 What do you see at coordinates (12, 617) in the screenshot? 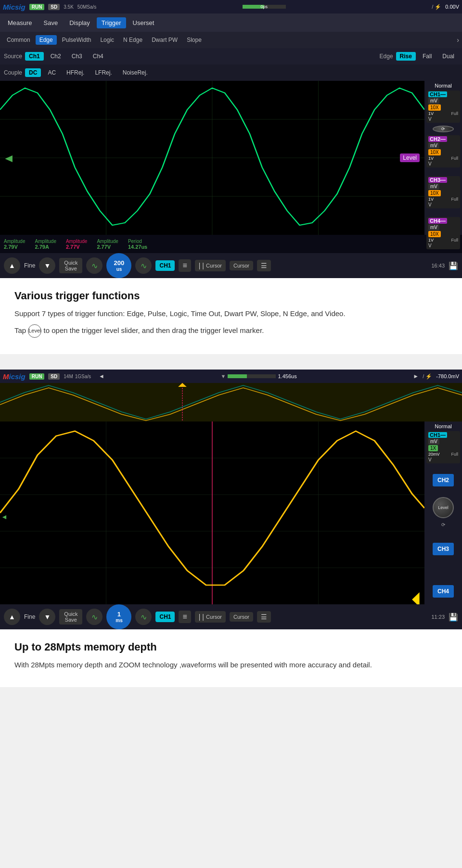
I see `scope2-up-btn: ▲` at bounding box center [12, 617].